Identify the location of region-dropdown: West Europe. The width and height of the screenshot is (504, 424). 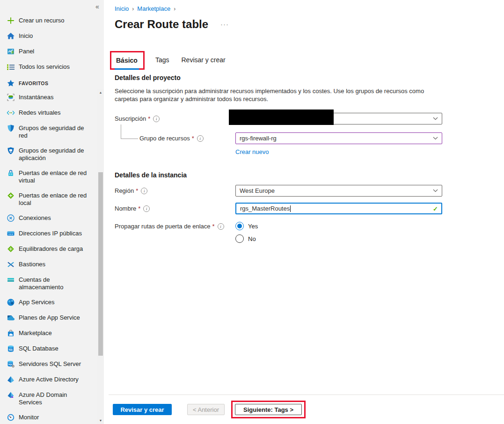
(339, 191).